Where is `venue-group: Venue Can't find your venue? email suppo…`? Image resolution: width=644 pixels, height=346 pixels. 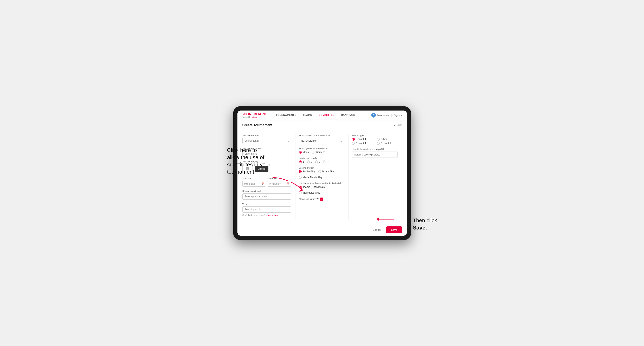
venue-group: Venue Can't find your venue? email suppo… is located at coordinates (267, 210).